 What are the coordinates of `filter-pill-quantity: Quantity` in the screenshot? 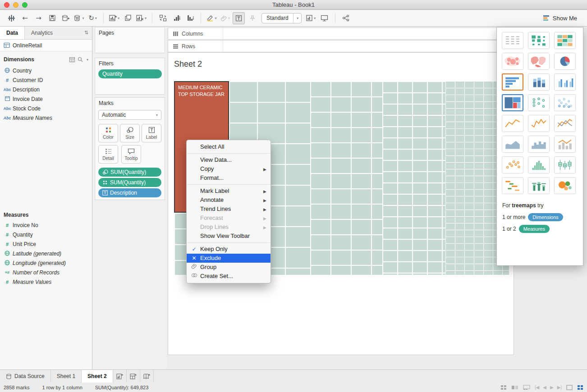 It's located at (130, 74).